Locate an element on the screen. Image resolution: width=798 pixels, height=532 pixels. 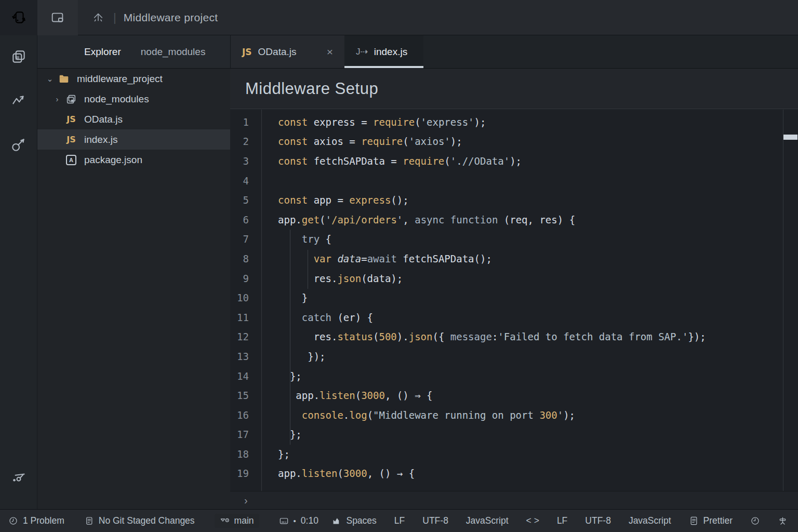
statusbar-code-brackets: < > is located at coordinates (533, 521).